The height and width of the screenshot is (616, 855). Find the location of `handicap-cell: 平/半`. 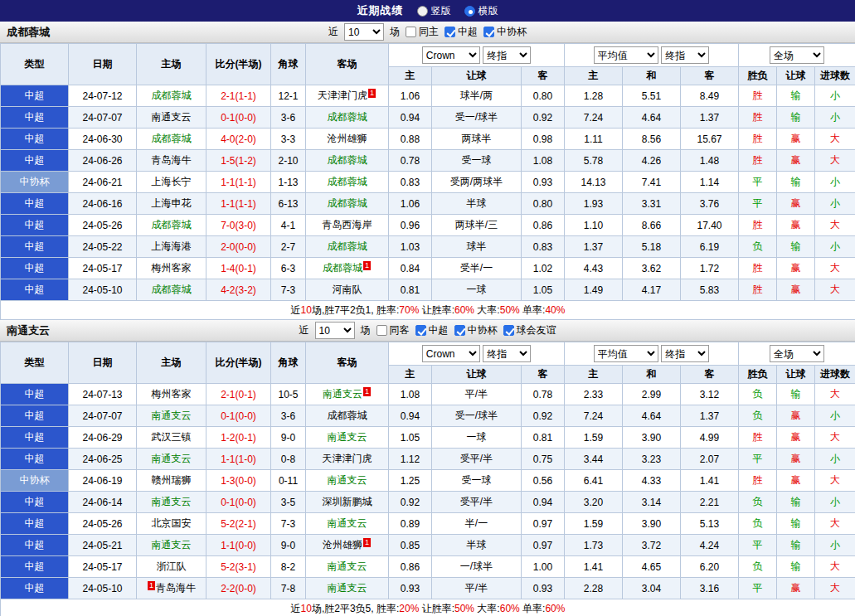

handicap-cell: 平/半 is located at coordinates (477, 395).